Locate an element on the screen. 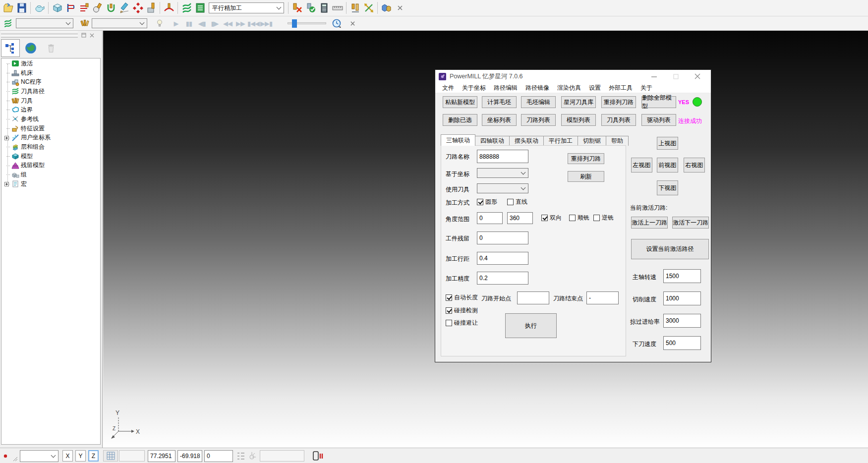 This screenshot has height=463, width=868. bidirectional-checkbox: 双向 is located at coordinates (551, 218).